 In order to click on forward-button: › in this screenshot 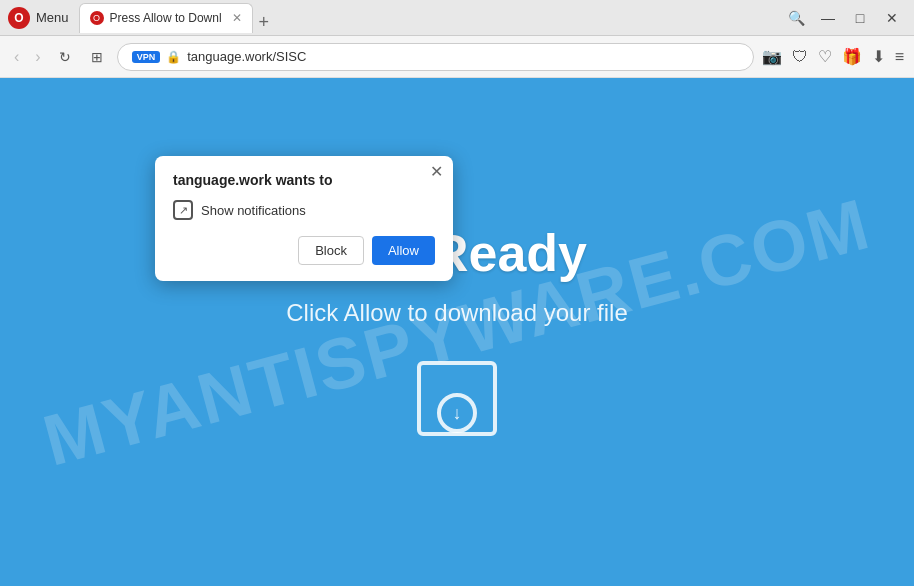, I will do `click(38, 57)`.